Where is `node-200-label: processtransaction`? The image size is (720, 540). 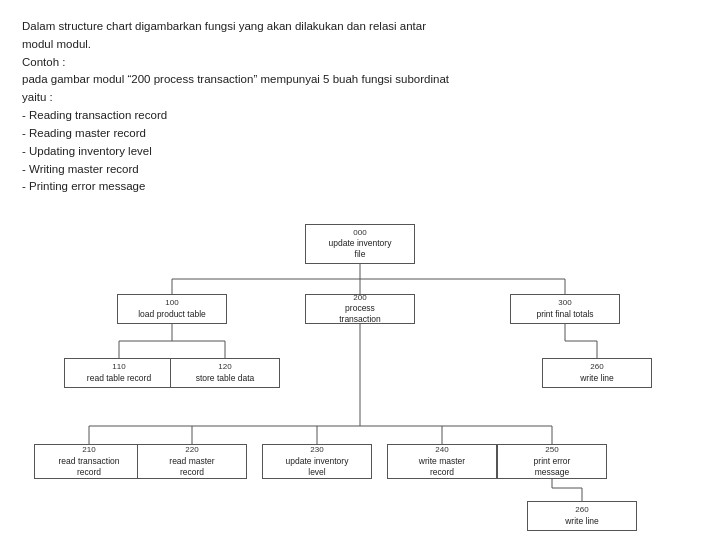
node-200-label: processtransaction is located at coordinates (360, 314).